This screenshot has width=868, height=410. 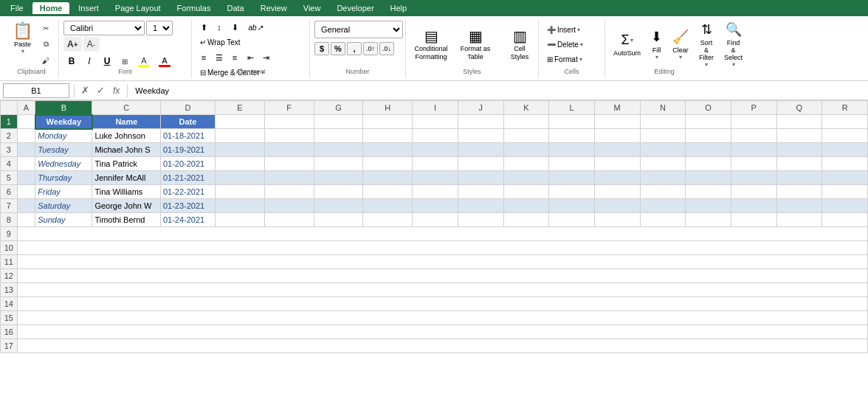 What do you see at coordinates (480, 178) in the screenshot?
I see `cell-J5` at bounding box center [480, 178].